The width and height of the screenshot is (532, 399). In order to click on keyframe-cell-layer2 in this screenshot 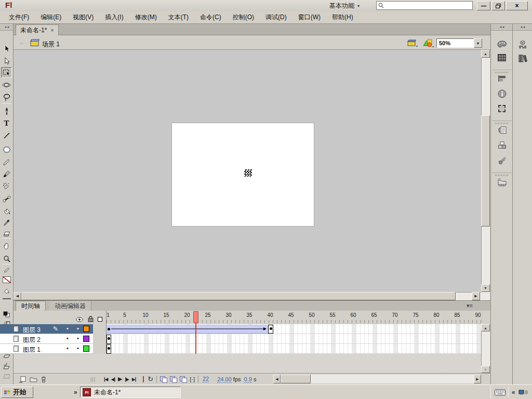, I will do `click(109, 339)`.